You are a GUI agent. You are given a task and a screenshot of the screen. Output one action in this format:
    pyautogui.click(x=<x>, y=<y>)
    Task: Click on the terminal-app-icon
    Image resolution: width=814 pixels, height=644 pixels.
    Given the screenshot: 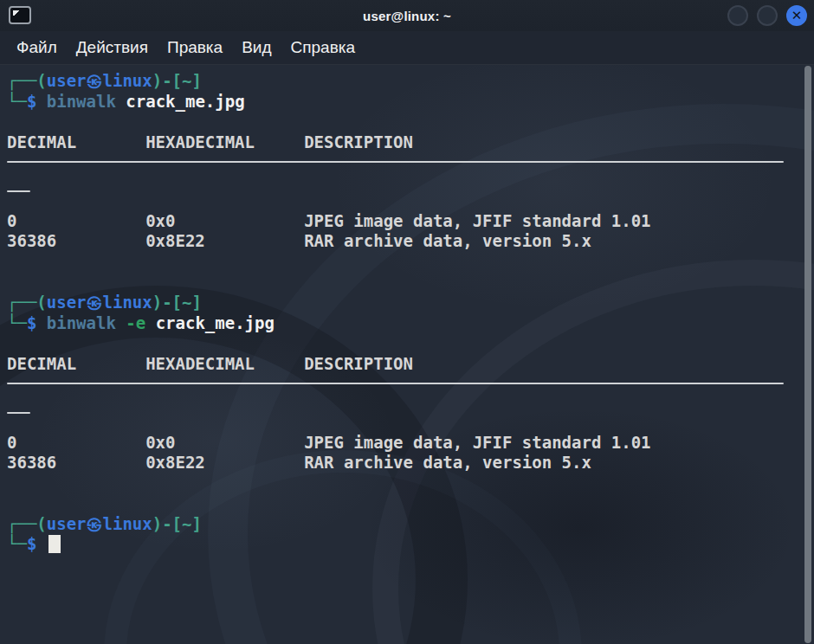 What is the action you would take?
    pyautogui.click(x=20, y=16)
    